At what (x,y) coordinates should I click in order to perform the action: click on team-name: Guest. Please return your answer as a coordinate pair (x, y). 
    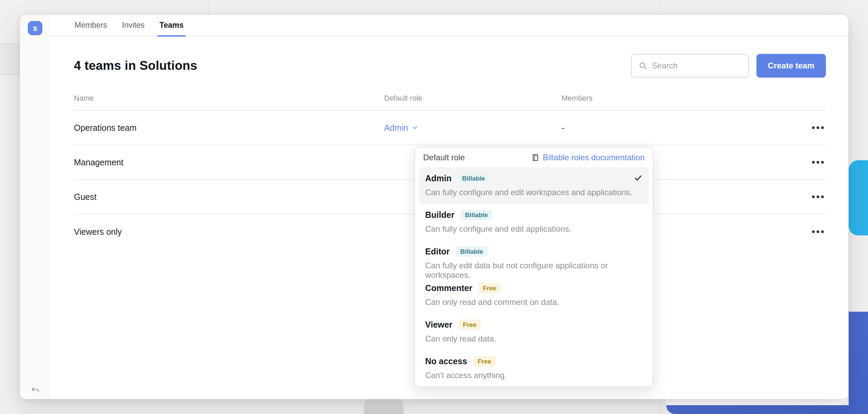
    Looking at the image, I should click on (229, 197).